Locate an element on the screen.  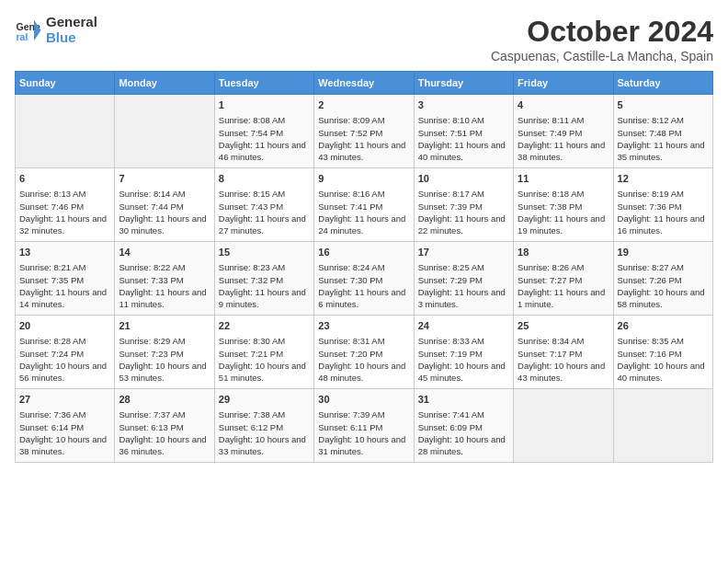
page-header: Gene ral General Blue October 2024 Caspu… is located at coordinates (364, 39).